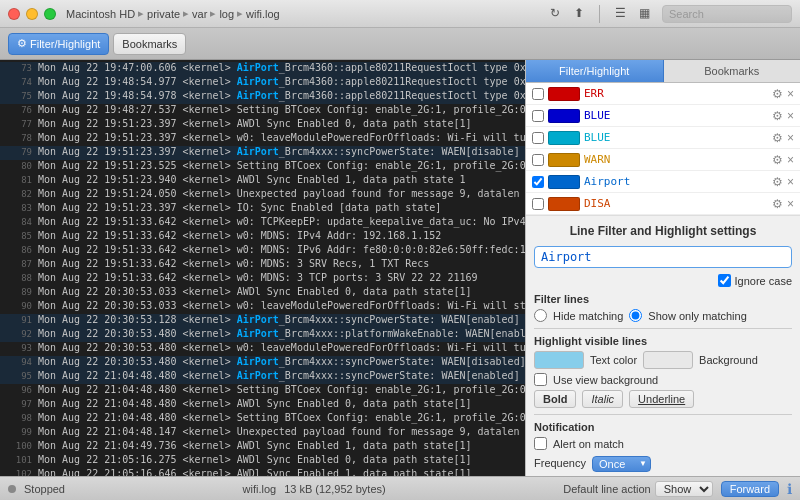  I want to click on info-icon: ℹ, so click(790, 489).